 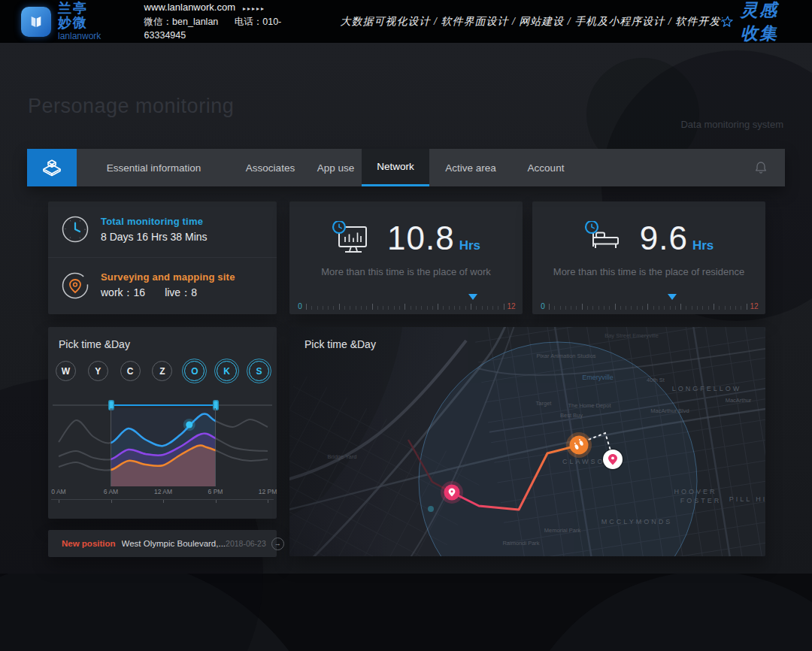 I want to click on brand-name-cn: 兰亭妙微, so click(x=80, y=16).